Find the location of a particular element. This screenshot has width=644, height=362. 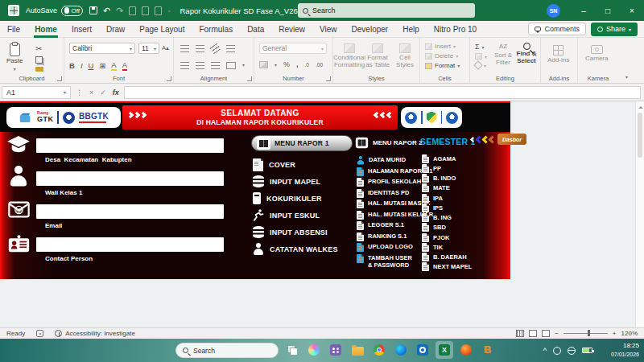

mapel-tik: TIK is located at coordinates (432, 248).